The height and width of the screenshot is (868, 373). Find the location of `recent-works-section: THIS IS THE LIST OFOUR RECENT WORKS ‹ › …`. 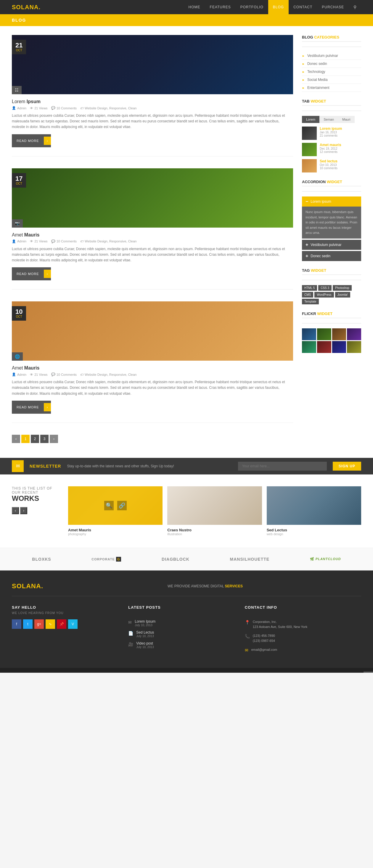

recent-works-section: THIS IS THE LIST OFOUR RECENT WORKS ‹ › … is located at coordinates (186, 511).